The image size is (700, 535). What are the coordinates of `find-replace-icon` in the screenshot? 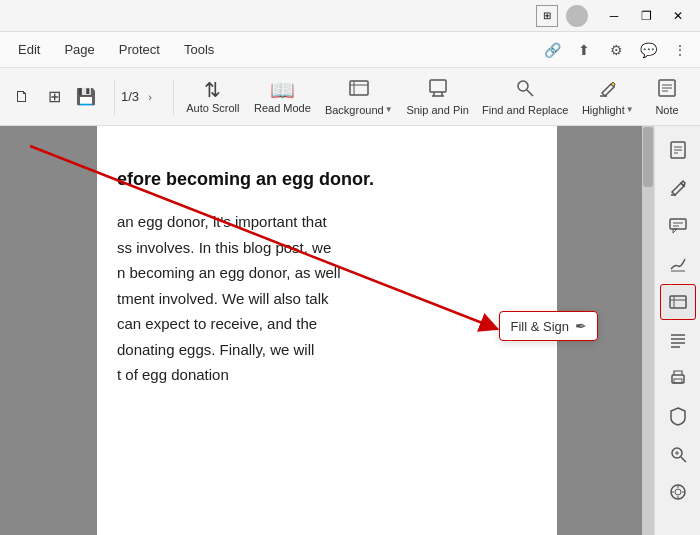 It's located at (525, 90).